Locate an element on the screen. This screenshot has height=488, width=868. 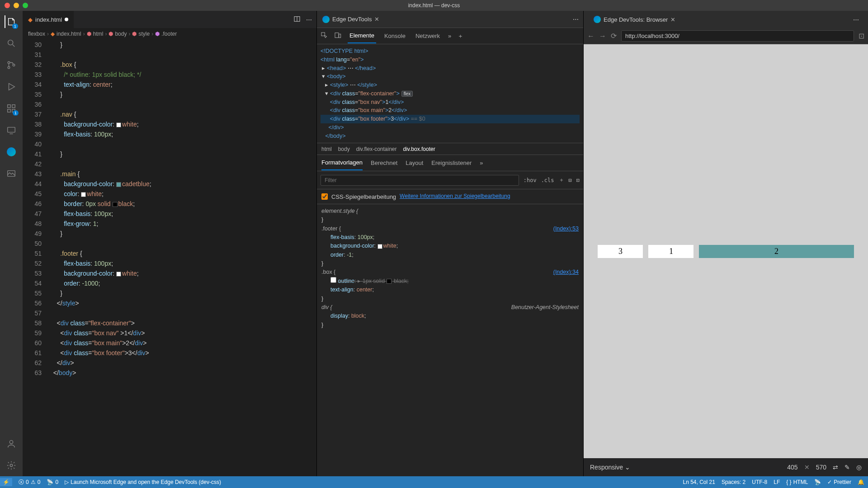
launch-task: ▷ Launch Microsoft Edge and open the Edg… is located at coordinates (143, 482).